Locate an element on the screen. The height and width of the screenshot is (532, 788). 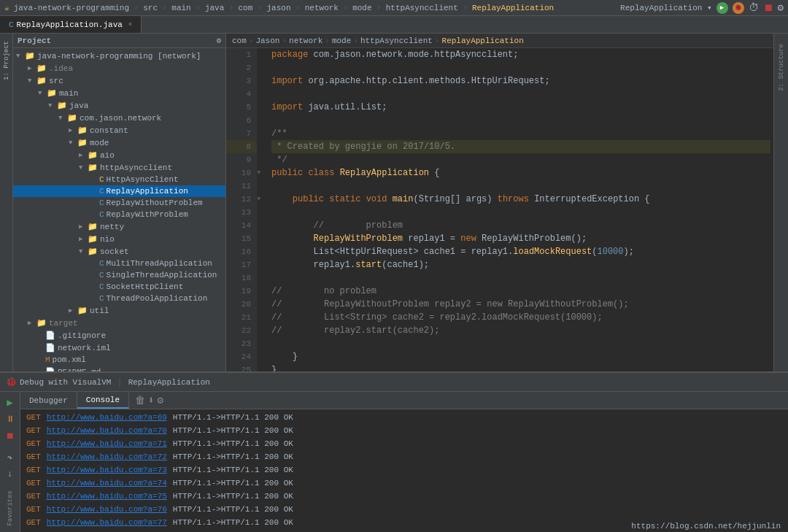
sep1: › is located at coordinates (136, 8).